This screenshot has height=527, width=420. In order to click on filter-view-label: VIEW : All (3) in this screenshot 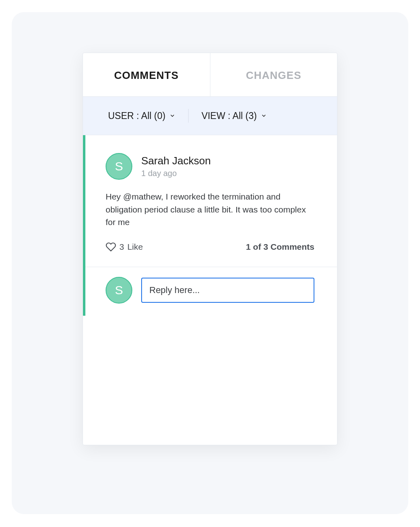, I will do `click(229, 116)`.